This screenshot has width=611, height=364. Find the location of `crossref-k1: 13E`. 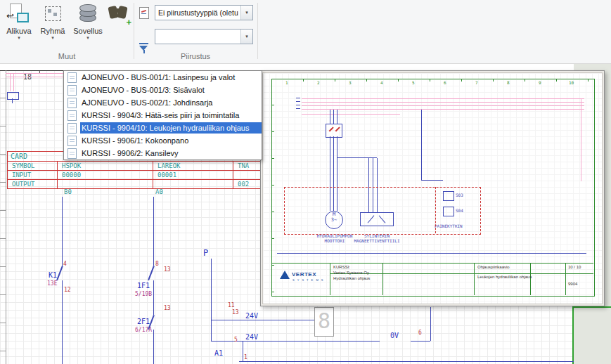

crossref-k1: 13E is located at coordinates (52, 284).